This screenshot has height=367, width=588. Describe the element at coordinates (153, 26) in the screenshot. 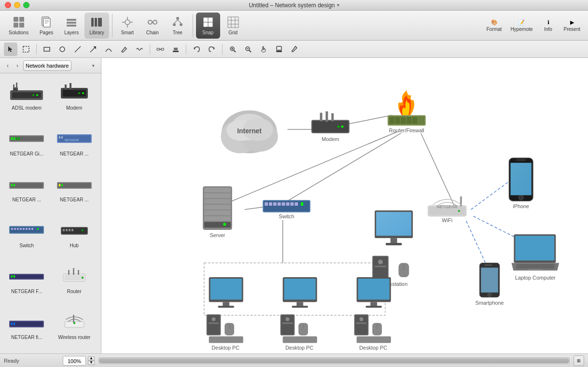

I see `toolbar-chain: Chain` at that location.